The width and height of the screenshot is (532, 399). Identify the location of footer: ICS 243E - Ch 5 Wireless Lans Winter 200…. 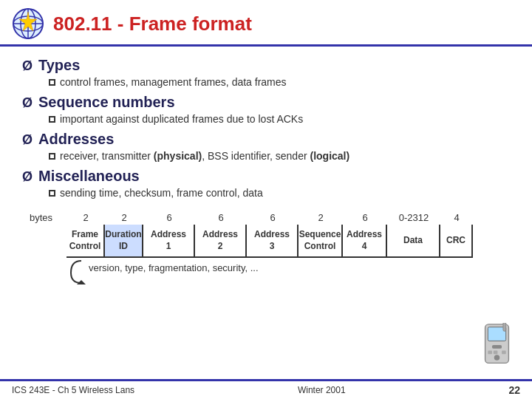
(266, 389).